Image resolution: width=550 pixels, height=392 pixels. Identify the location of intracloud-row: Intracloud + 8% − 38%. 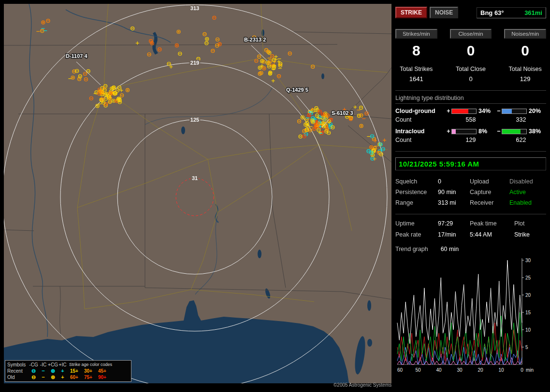
(471, 131).